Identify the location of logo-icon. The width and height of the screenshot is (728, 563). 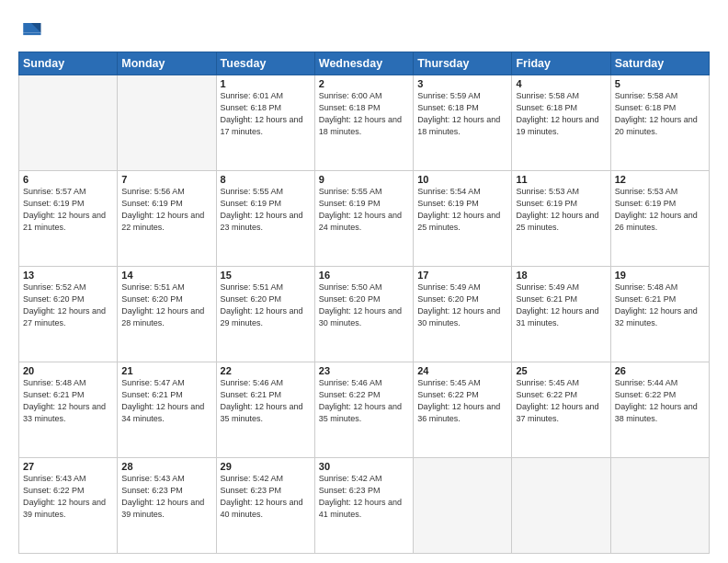
(31, 29).